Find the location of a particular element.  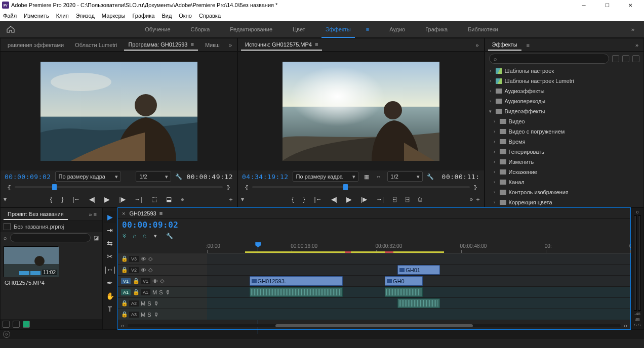

effects-node: ›Видео is located at coordinates (564, 121).